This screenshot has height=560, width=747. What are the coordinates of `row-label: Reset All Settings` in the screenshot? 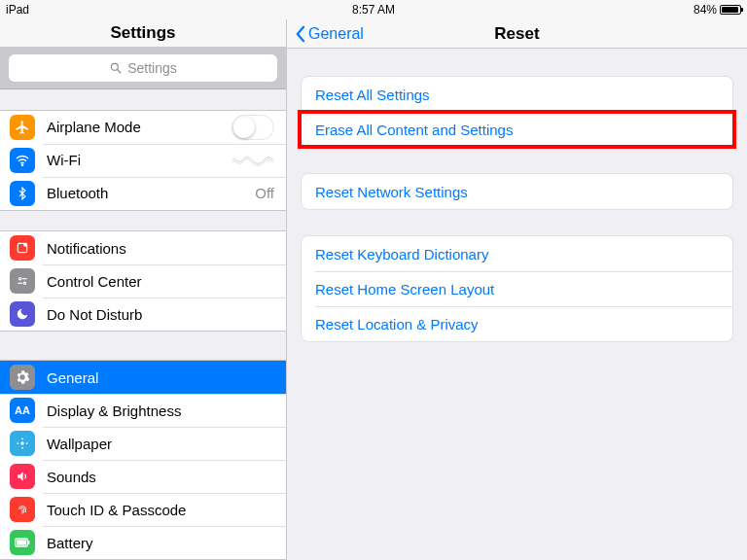 It's located at (373, 95).